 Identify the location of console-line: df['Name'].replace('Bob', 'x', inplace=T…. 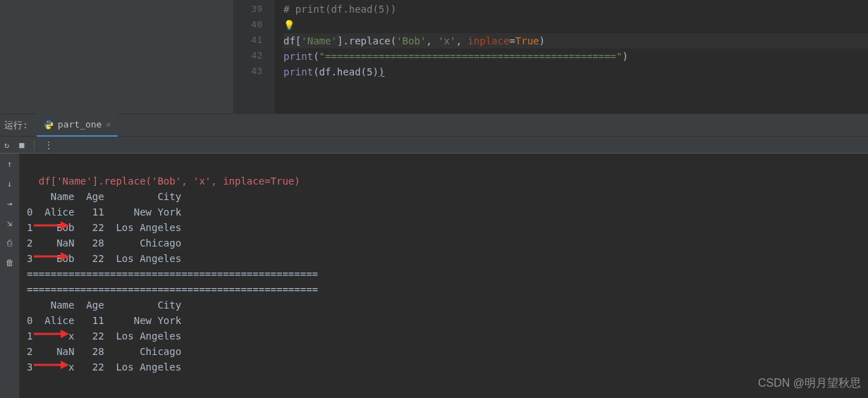
(447, 181).